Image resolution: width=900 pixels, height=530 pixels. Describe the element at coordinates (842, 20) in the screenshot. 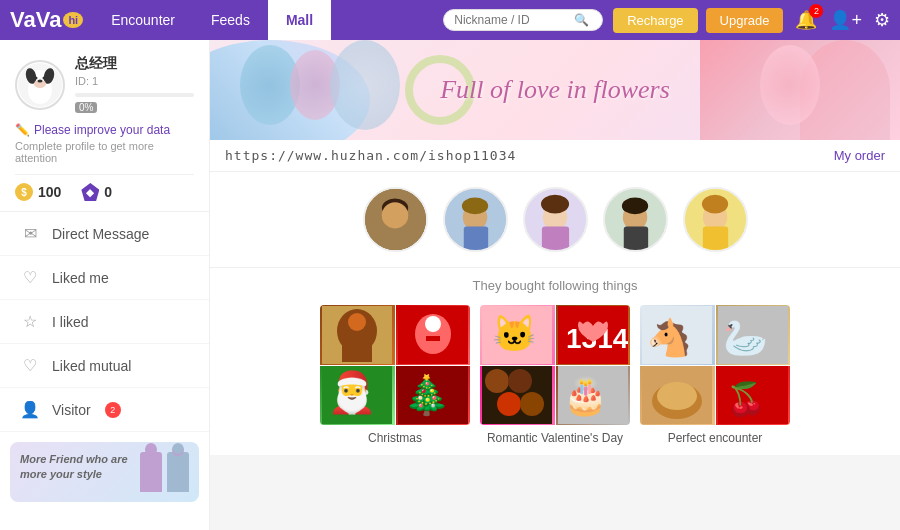

I see `header-icons: 🔔 2 👤+ ⚙` at that location.